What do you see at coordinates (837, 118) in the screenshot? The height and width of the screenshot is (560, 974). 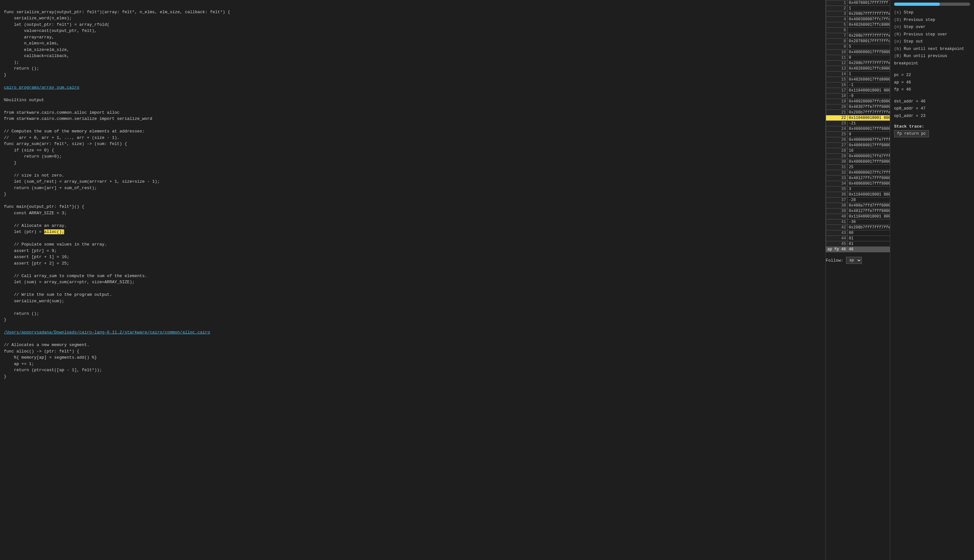 I see `row-num: 22` at bounding box center [837, 118].